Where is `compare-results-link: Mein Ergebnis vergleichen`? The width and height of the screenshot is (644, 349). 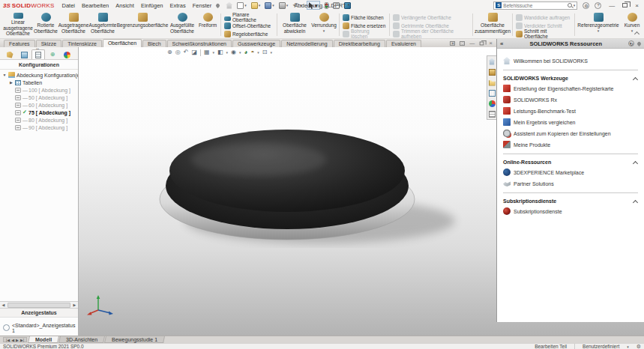 compare-results-link: Mein Ergebnis vergleichen is located at coordinates (571, 122).